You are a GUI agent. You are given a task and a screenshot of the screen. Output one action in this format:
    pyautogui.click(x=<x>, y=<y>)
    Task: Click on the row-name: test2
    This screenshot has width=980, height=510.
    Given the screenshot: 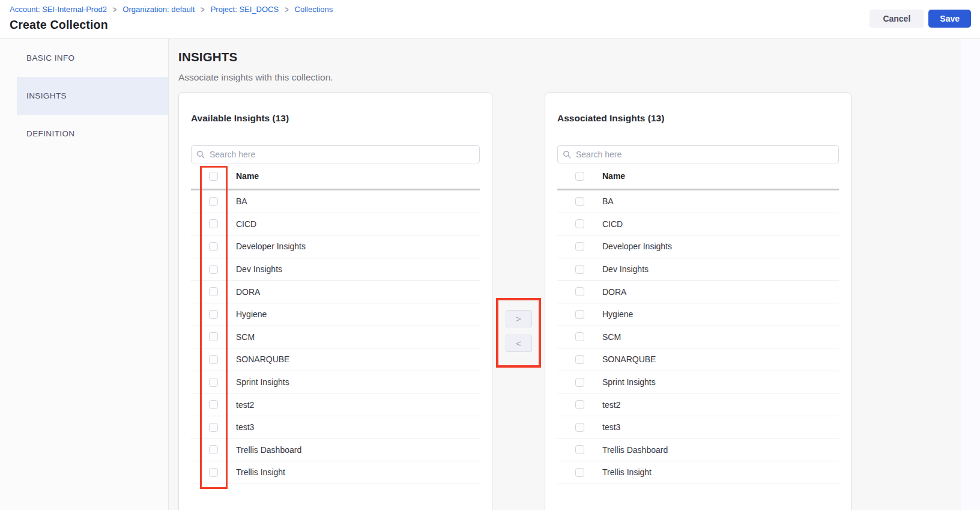 What is the action you would take?
    pyautogui.click(x=241, y=405)
    